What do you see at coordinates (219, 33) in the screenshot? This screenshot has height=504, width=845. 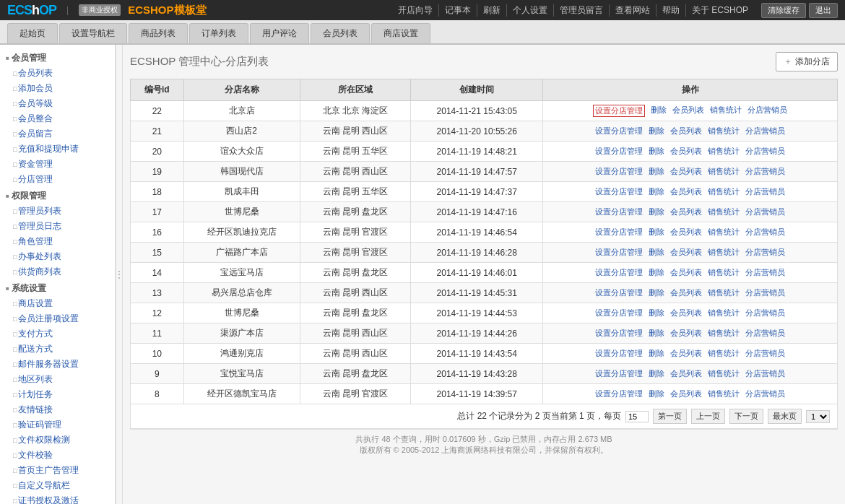 I see `tab-order-list: 订单列表` at bounding box center [219, 33].